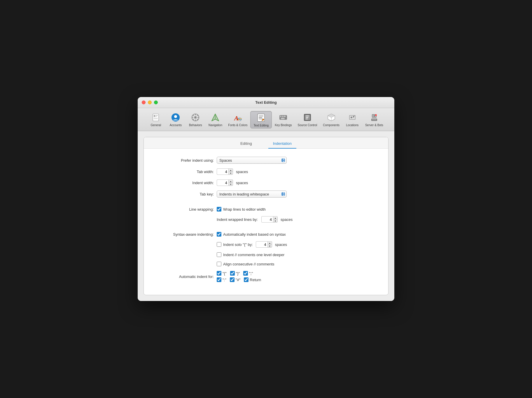 Image resolution: width=532 pixels, height=398 pixels. Describe the element at coordinates (219, 280) in the screenshot. I see `indent-colon-checkbox` at that location.